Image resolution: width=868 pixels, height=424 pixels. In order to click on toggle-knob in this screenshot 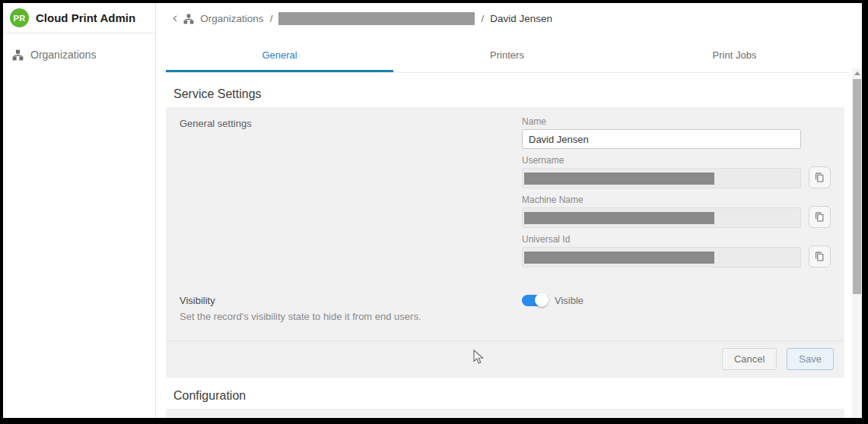, I will do `click(542, 300)`.